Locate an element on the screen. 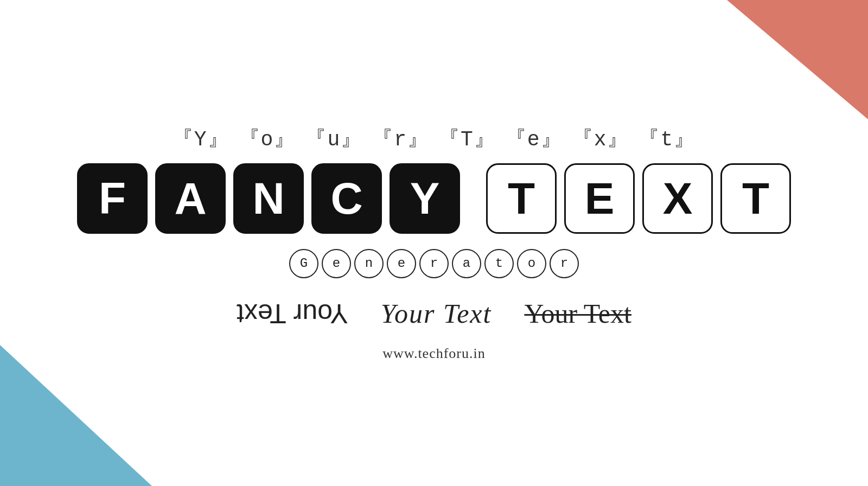 The height and width of the screenshot is (486, 868). bracket-char-t: 『t』 is located at coordinates (667, 139).